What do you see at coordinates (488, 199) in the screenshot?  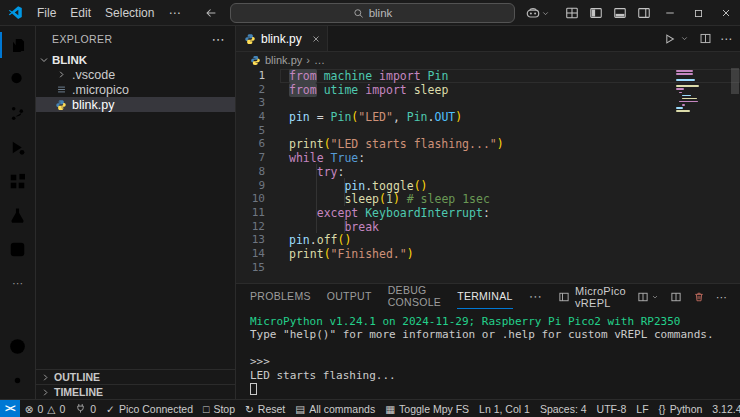 I see `code-line: 10 sleep(1) # sleep 1sec` at bounding box center [488, 199].